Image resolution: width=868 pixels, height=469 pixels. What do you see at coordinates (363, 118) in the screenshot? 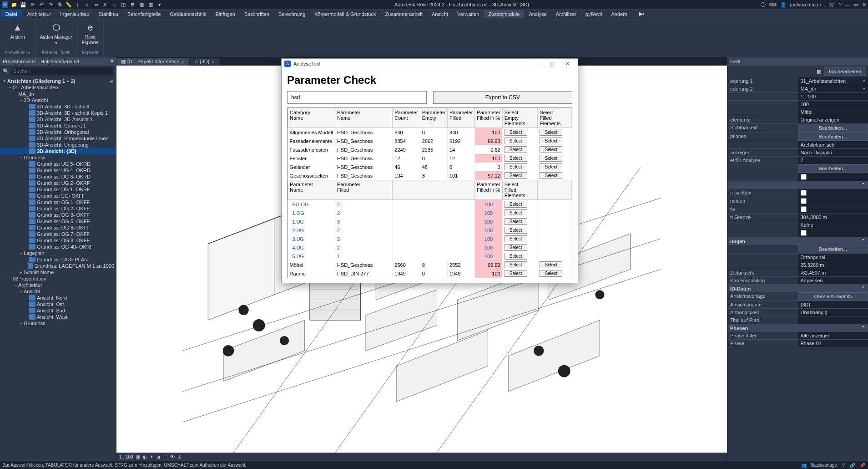
I see `table-header: ParameterName` at bounding box center [363, 118].